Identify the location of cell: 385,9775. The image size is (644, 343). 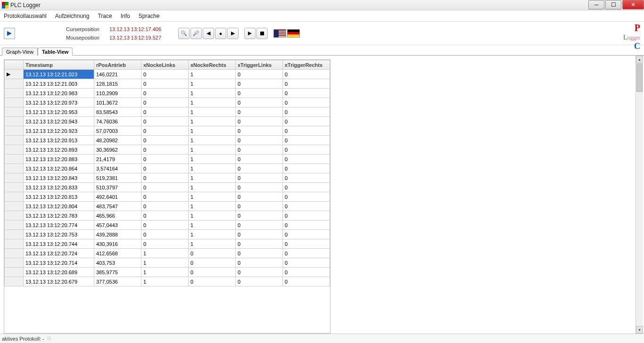
(118, 272).